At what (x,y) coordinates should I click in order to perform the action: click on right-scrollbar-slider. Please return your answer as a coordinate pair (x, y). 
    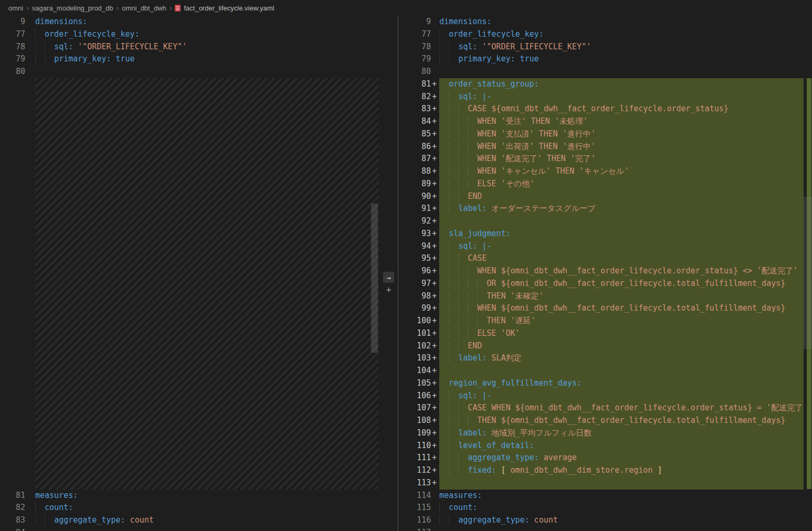
    Looking at the image, I should click on (808, 273).